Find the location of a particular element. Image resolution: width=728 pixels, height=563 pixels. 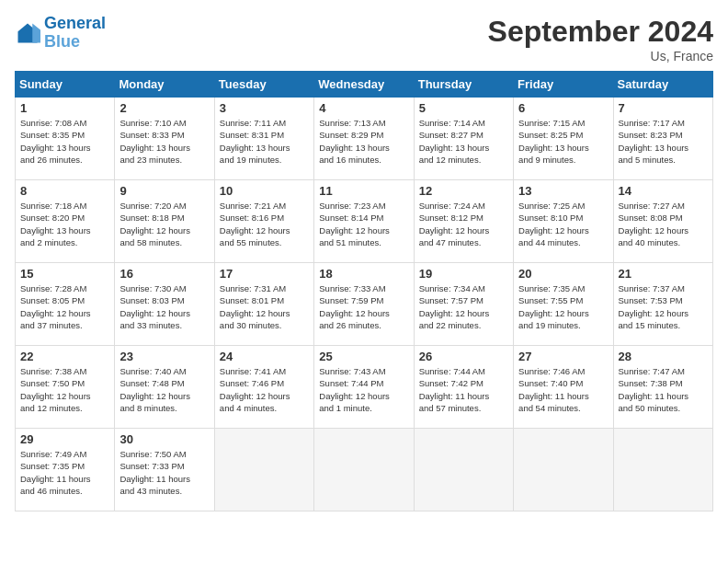

day-cell-24: 24 Sunrise: 7:41 AMSunset: 7:46 PMDaylig… is located at coordinates (264, 387).